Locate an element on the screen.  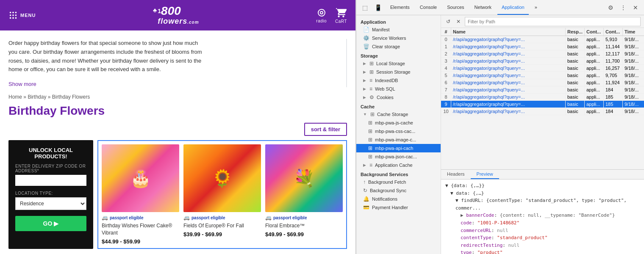
clear-storage-icon: 🗑️ is located at coordinates (366, 47).